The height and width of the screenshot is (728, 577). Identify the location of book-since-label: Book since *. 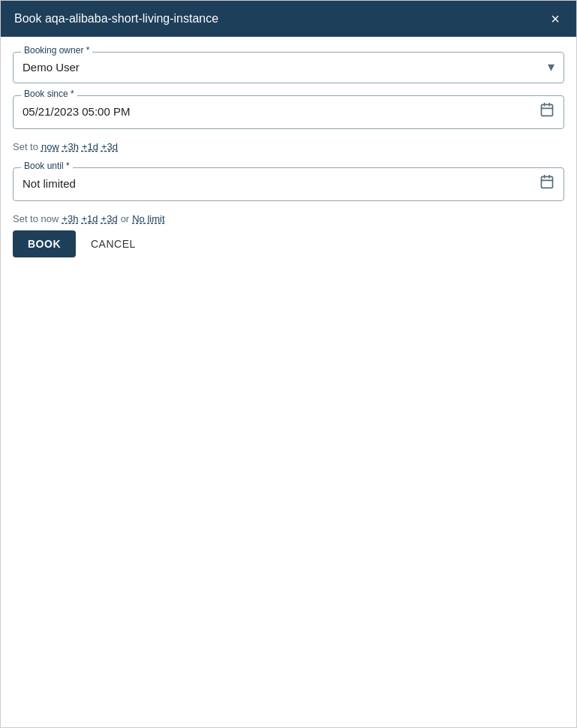
(50, 94).